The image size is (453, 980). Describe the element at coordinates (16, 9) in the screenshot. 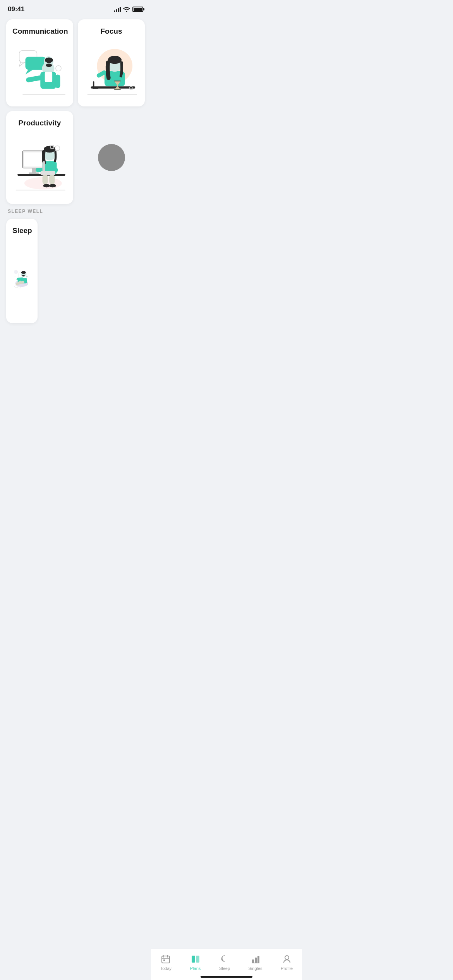

I see `status-time: 09:41` at that location.